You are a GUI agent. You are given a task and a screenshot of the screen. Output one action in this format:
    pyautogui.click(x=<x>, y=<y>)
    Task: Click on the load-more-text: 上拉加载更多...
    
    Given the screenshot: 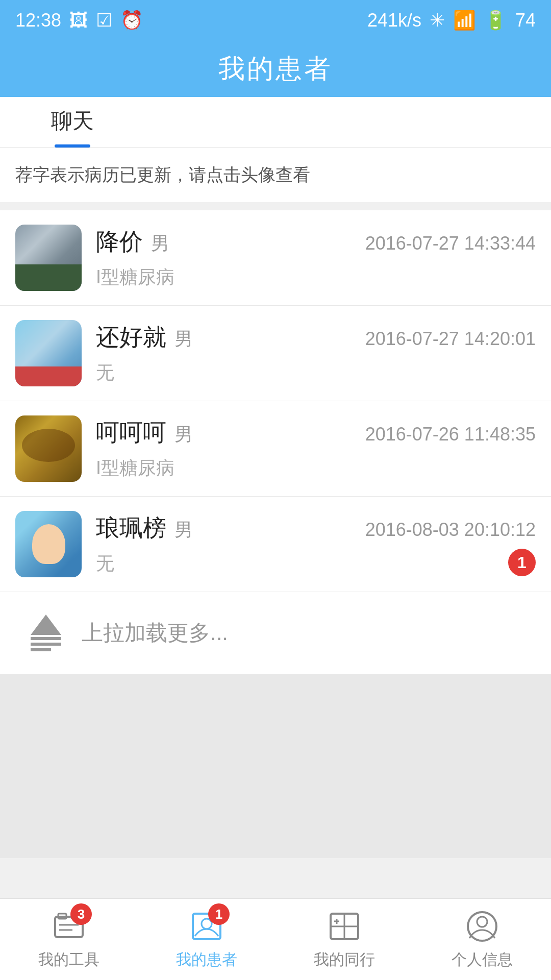 What is the action you would take?
    pyautogui.click(x=155, y=633)
    